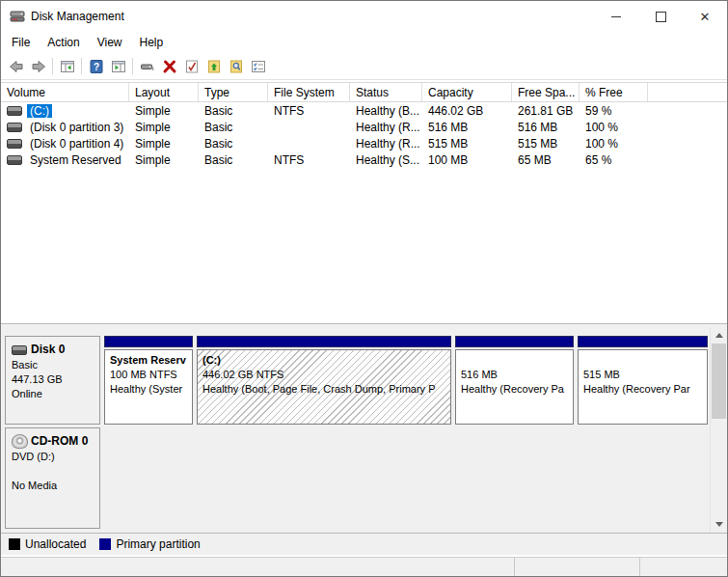 The height and width of the screenshot is (577, 728). I want to click on volume-cell-status: Healthy (R..., so click(386, 144).